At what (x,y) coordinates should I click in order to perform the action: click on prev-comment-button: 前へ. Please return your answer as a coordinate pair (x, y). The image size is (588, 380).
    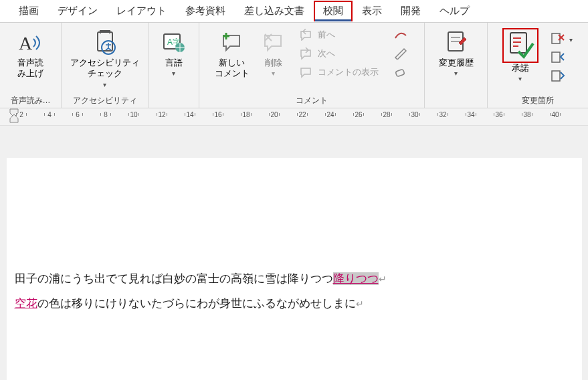
    Looking at the image, I should click on (338, 35).